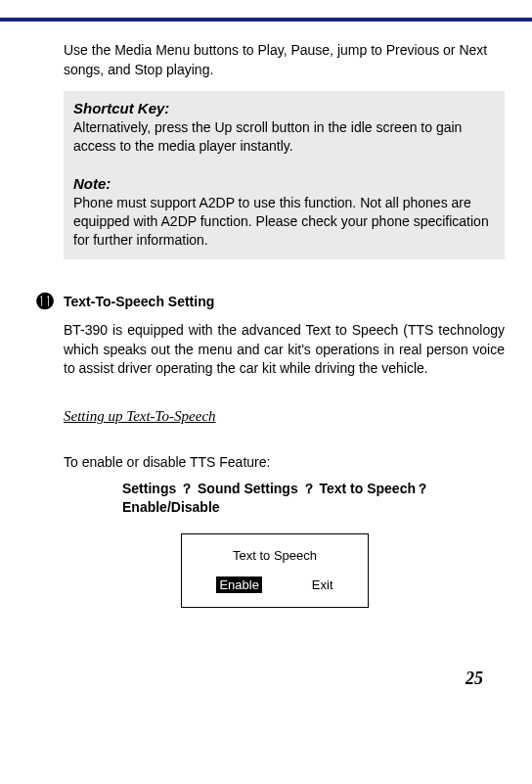 This screenshot has width=532, height=784. What do you see at coordinates (275, 585) in the screenshot?
I see `screen-buttons-row: Enable Exit` at bounding box center [275, 585].